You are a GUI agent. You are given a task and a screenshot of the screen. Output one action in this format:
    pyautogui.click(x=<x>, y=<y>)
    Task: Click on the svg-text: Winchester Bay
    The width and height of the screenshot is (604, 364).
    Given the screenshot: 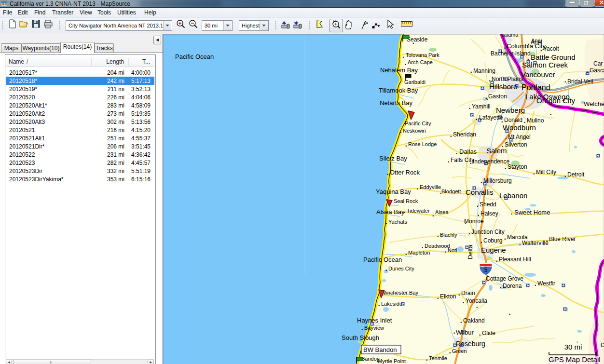 What is the action you would take?
    pyautogui.click(x=400, y=293)
    